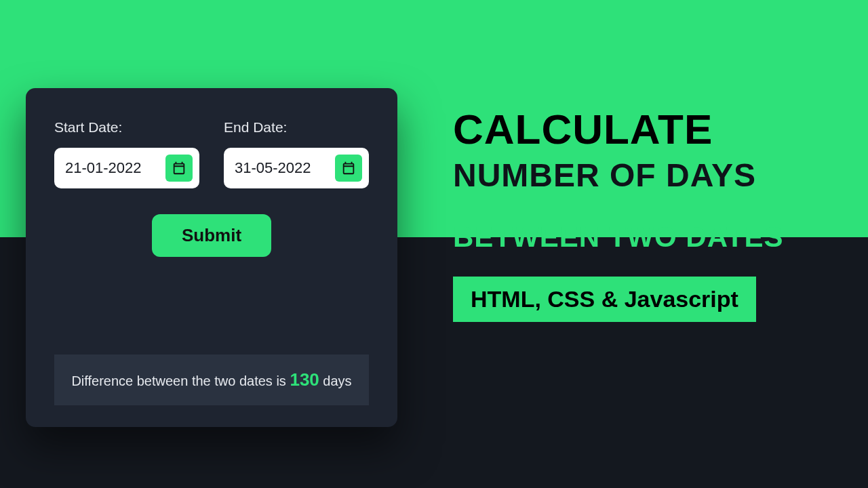 The height and width of the screenshot is (488, 868). What do you see at coordinates (336, 381) in the screenshot?
I see `result-suffix: days` at bounding box center [336, 381].